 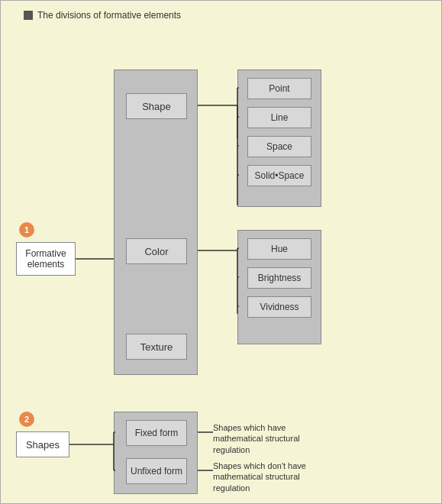 I want to click on texture-box: Texture, so click(x=156, y=347).